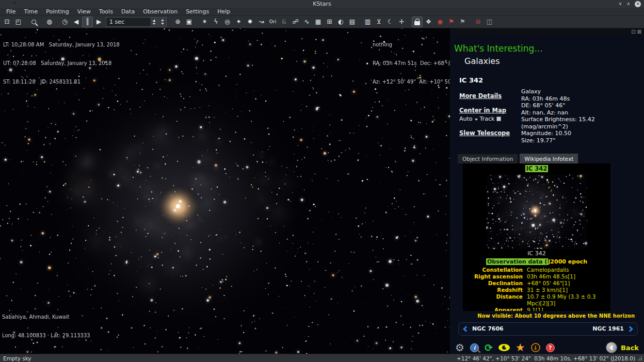  Describe the element at coordinates (537, 237) in the screenshot. I see `wikipedia-infotext: IC 342 IC 342 Observation data (J2000 ep…` at that location.